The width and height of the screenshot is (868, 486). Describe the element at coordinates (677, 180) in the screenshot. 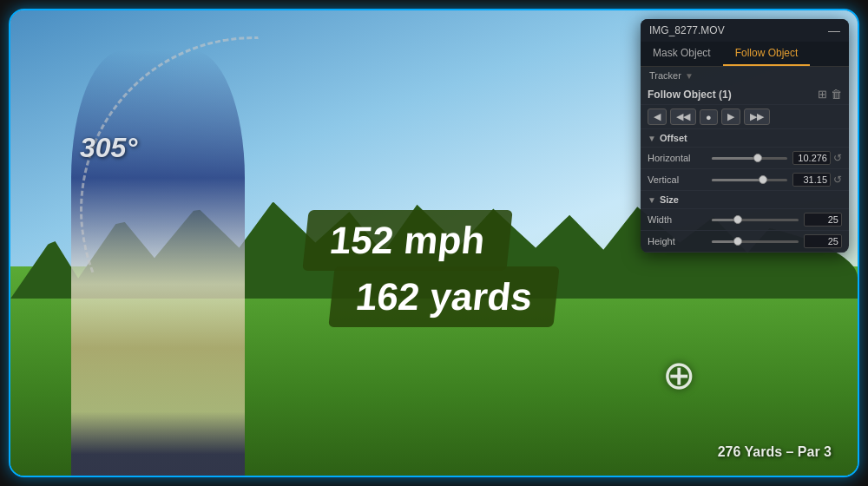

I see `vertical-label: Vertical` at that location.